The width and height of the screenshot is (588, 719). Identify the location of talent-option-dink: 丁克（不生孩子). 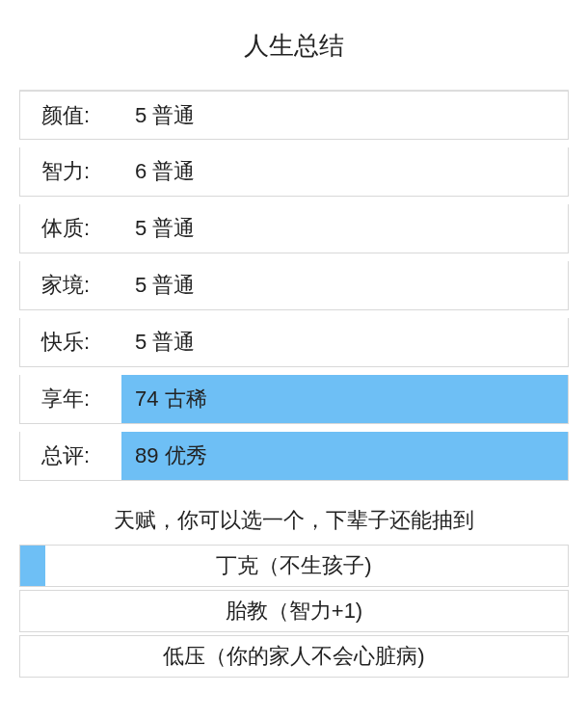
(294, 566).